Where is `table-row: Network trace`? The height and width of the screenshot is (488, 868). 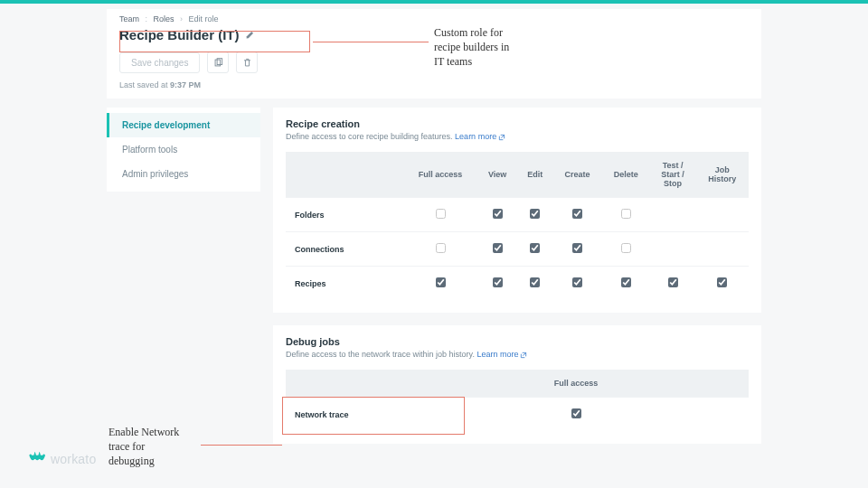 table-row: Network trace is located at coordinates (517, 415).